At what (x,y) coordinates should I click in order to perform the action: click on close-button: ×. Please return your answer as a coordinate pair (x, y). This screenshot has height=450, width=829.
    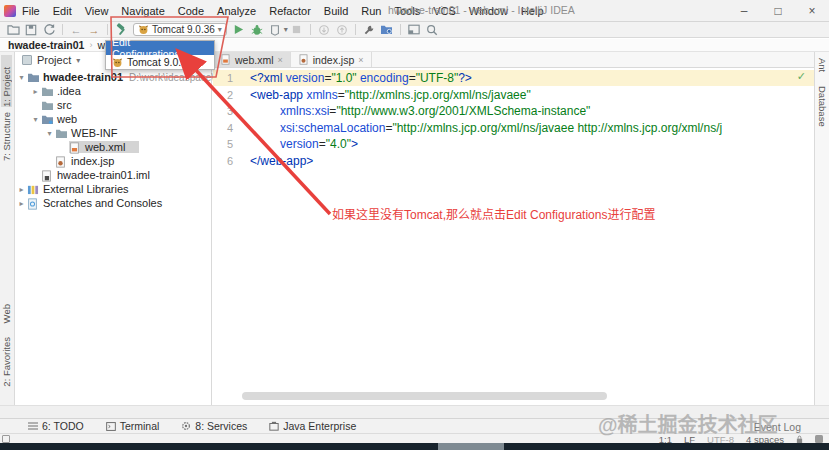
    Looking at the image, I should click on (812, 11).